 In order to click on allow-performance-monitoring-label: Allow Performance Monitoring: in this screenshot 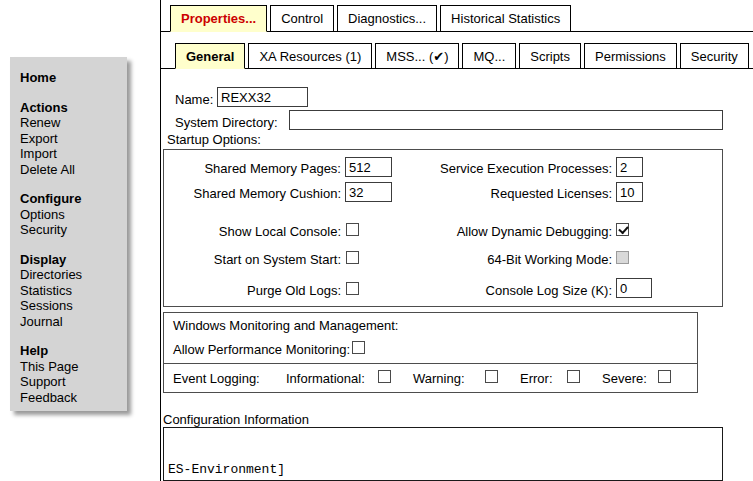, I will do `click(262, 350)`.